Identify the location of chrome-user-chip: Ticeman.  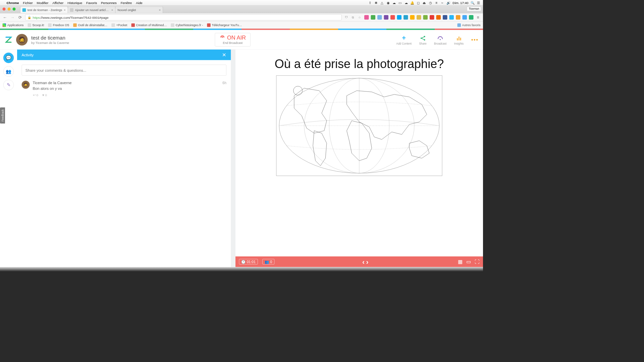
(474, 9).